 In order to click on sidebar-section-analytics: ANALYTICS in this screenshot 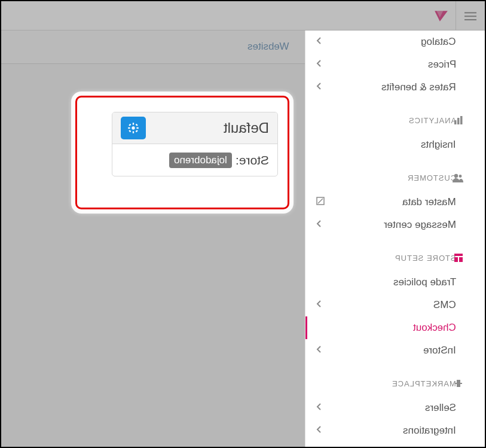, I will do `click(395, 120)`.